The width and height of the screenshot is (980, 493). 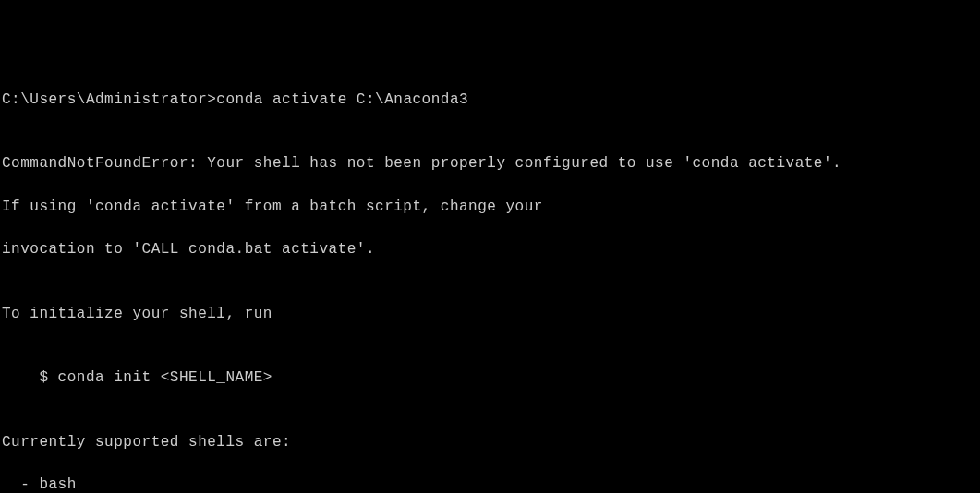 What do you see at coordinates (490, 484) in the screenshot?
I see `shell-item: - bash` at bounding box center [490, 484].